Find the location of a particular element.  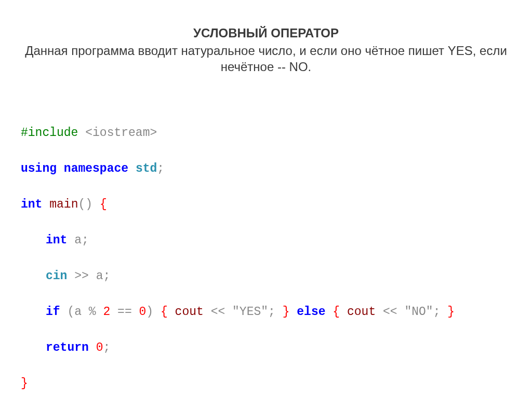

code-line-decl: int a; is located at coordinates (266, 241).